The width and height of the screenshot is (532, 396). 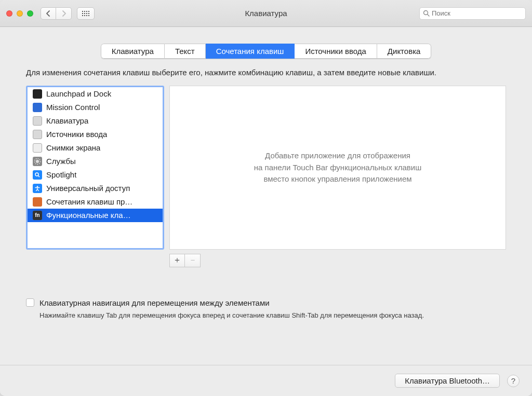 I want to click on gear-icon, so click(x=37, y=161).